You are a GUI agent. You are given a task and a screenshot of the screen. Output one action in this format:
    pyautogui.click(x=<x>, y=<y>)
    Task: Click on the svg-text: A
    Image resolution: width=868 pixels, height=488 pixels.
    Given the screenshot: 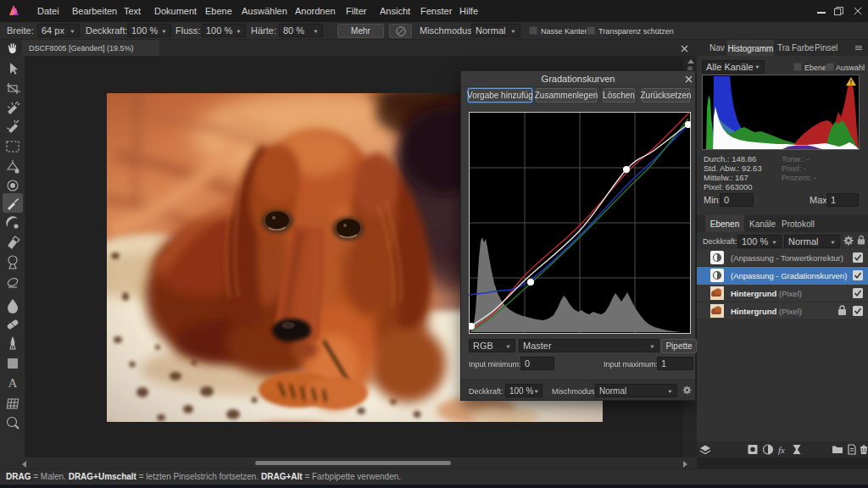 What is the action you would take?
    pyautogui.click(x=14, y=383)
    